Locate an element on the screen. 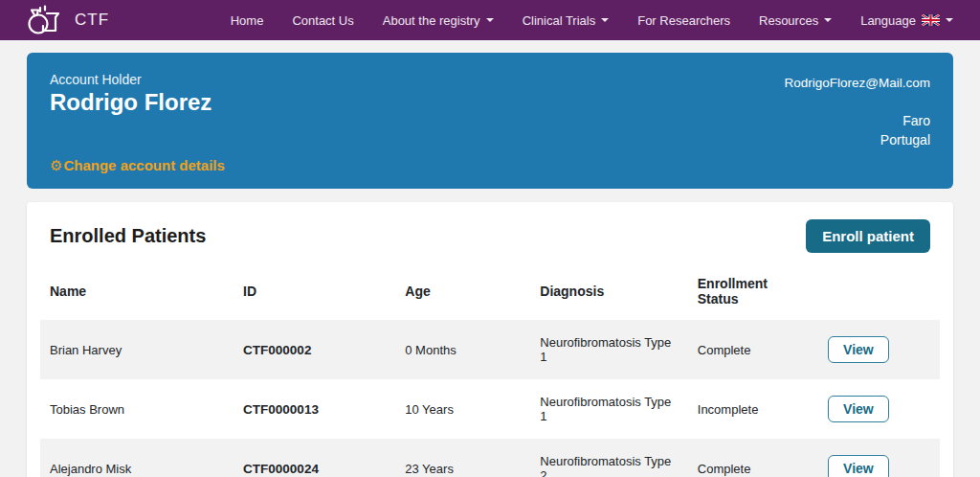  patient-age: 23 Years is located at coordinates (463, 458).